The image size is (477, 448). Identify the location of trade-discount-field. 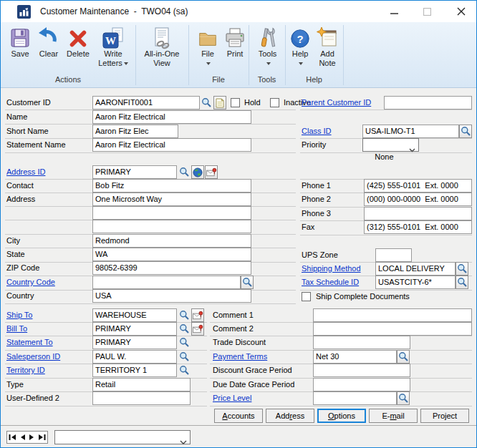
(362, 342).